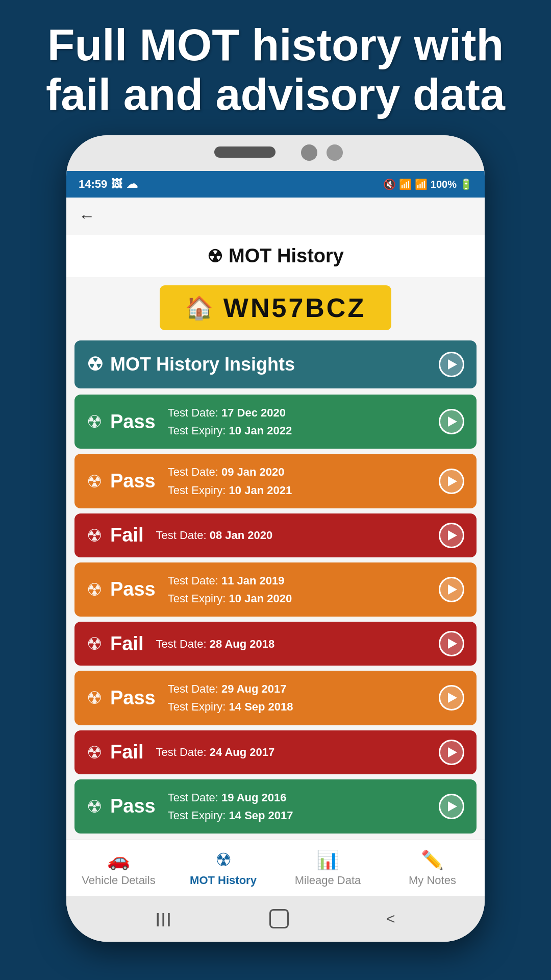  Describe the element at coordinates (405, 184) in the screenshot. I see `status-wifi-icon: 📶` at that location.